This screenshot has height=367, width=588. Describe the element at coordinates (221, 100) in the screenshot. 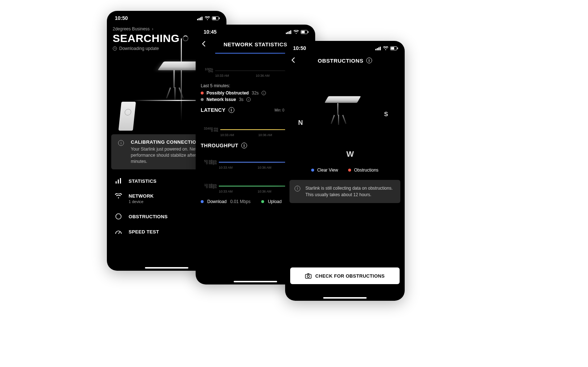

I see `legend-label: Network Issue` at that location.